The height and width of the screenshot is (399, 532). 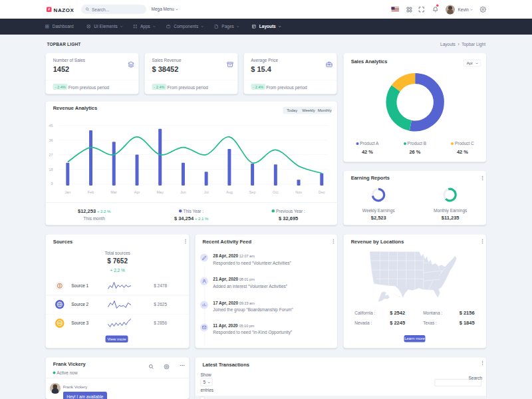 I want to click on svg-text: Aug, so click(x=229, y=192).